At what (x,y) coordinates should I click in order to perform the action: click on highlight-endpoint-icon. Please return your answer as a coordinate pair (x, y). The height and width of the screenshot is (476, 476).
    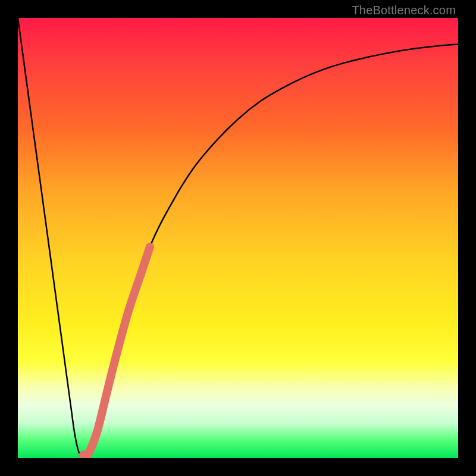
    Looking at the image, I should click on (84, 455).